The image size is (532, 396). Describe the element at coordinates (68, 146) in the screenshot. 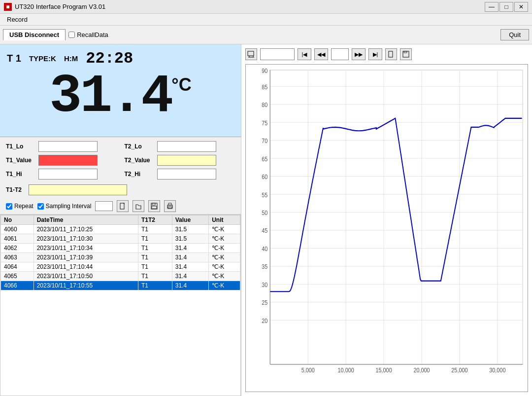

I see `t1-lo-input: 0` at that location.